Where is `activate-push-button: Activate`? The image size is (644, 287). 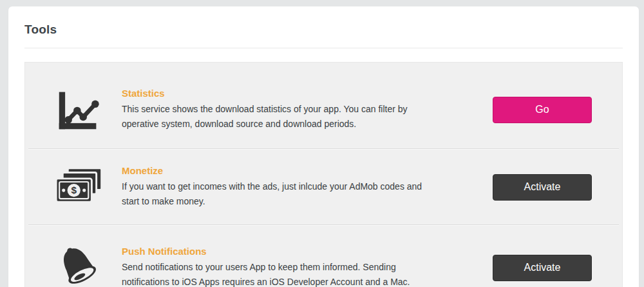 activate-push-button: Activate is located at coordinates (542, 268).